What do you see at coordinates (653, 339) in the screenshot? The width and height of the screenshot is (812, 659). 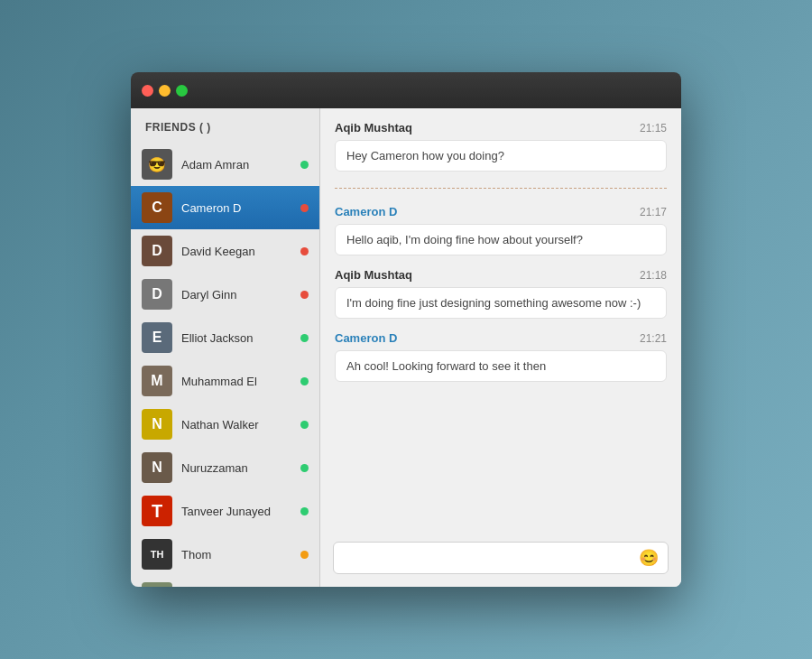 I see `message-time: 21:21` at bounding box center [653, 339].